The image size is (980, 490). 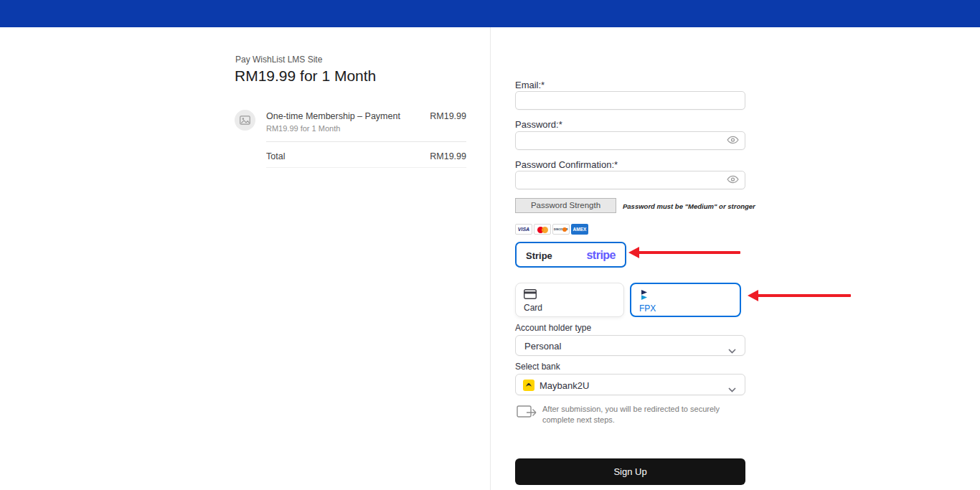 I want to click on total-label: Total, so click(x=275, y=156).